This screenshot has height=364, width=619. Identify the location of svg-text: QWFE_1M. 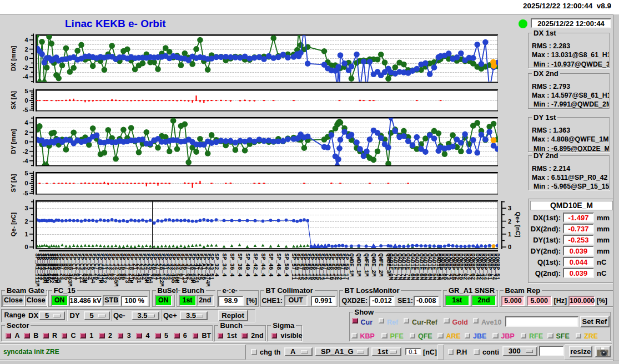
(366, 265).